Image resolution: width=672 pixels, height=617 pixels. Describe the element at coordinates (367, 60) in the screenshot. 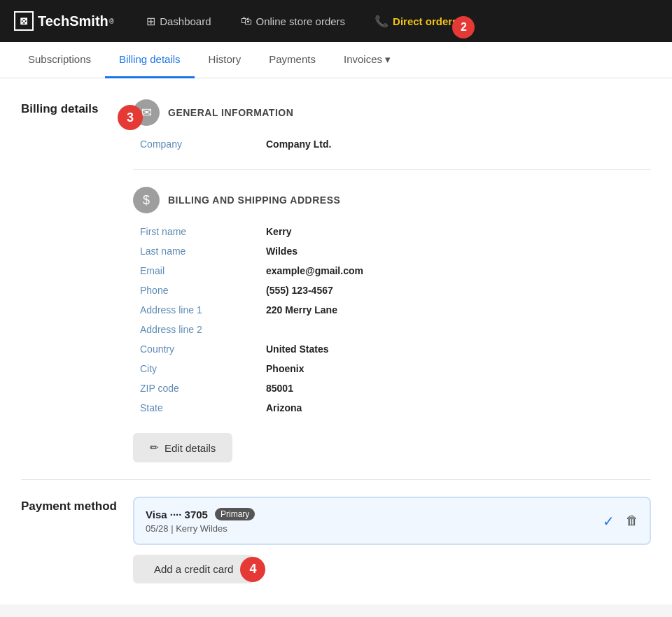

I see `tab-invoices: Invoices ▾` at that location.